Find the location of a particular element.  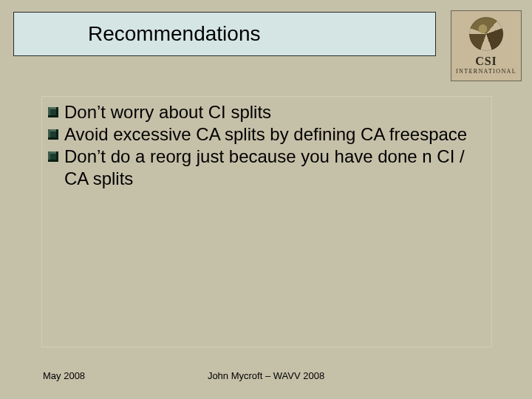

bullet-text: Don’t worry about CI splits is located at coordinates (274, 112).